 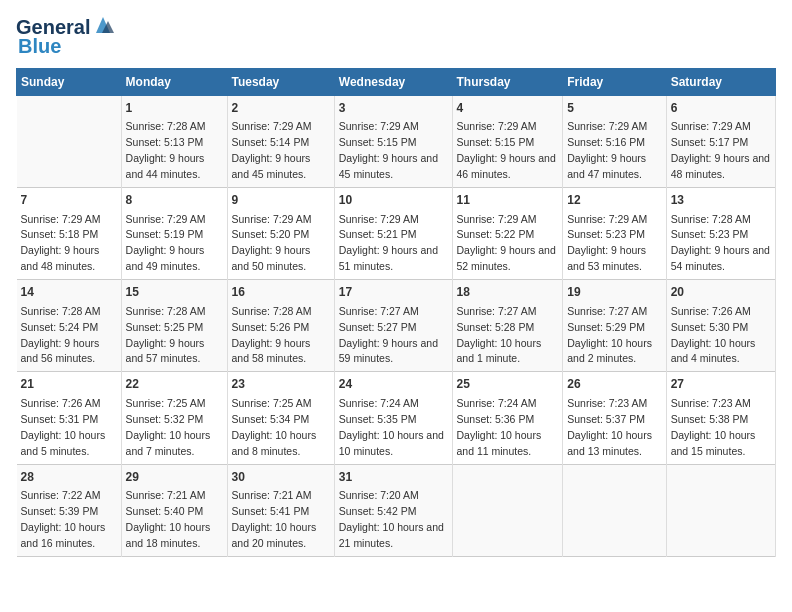 I want to click on daylight: Daylight: 9 hours and 51 minutes., so click(x=388, y=258).